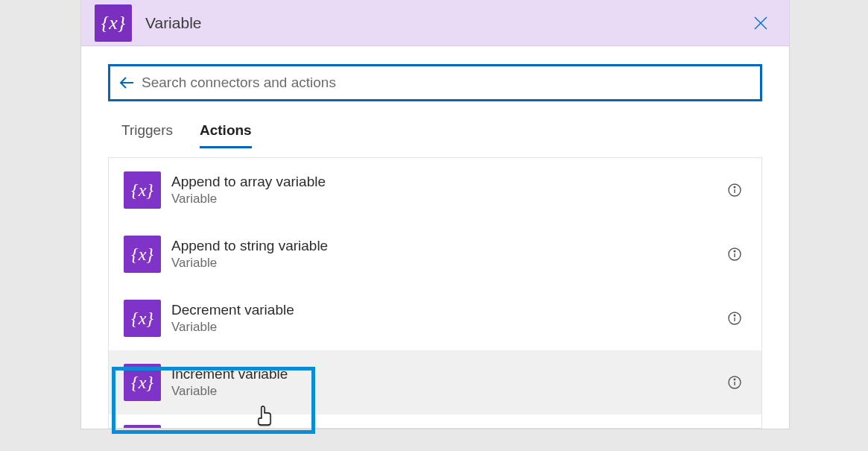 This screenshot has width=868, height=451. What do you see at coordinates (443, 190) in the screenshot?
I see `action-text: Append to array variable Variable` at bounding box center [443, 190].